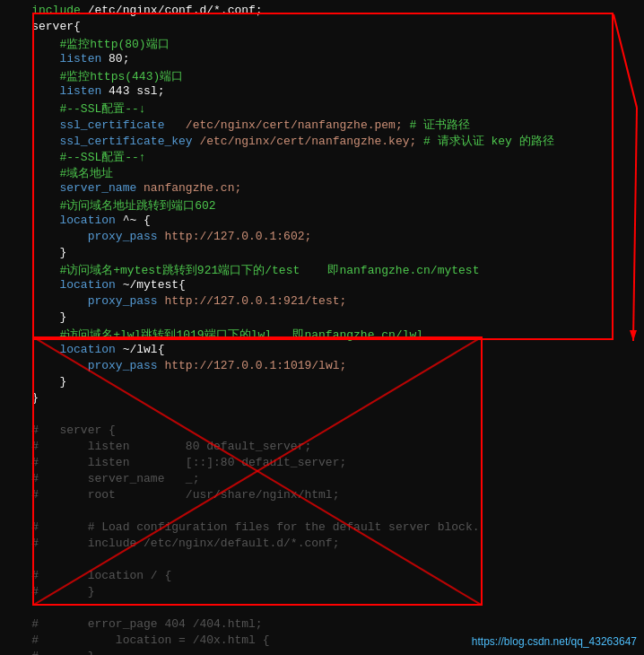 The image size is (644, 655). What do you see at coordinates (322, 577) in the screenshot?
I see `code-line: # location / {` at bounding box center [322, 577].